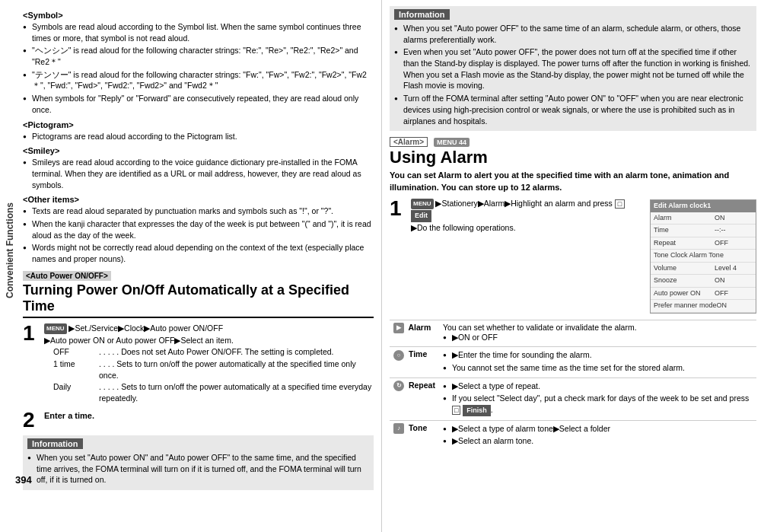 The image size is (764, 532). Describe the element at coordinates (598, 387) in the screenshot. I see `list-item: ▶Select a type of repeat.` at that location.